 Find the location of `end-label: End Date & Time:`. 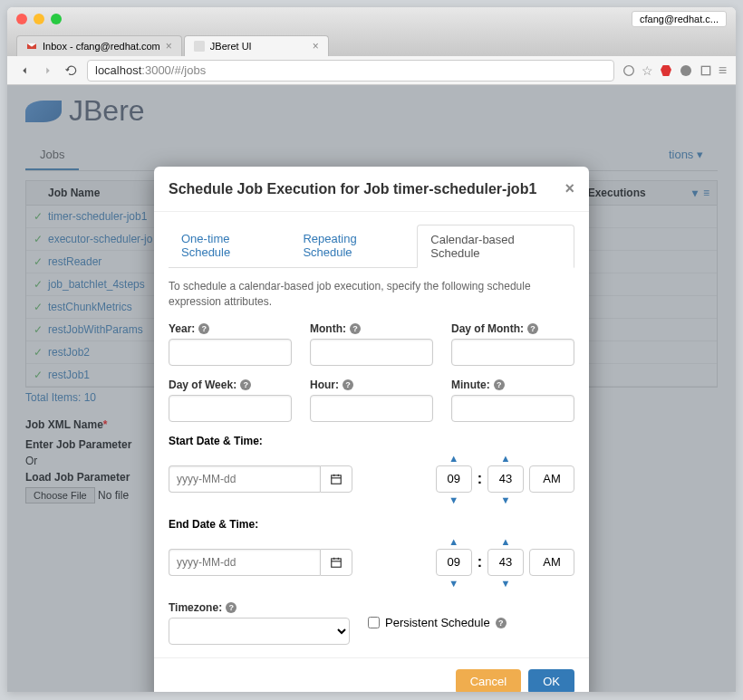

end-label: End Date & Time: is located at coordinates (372, 524).